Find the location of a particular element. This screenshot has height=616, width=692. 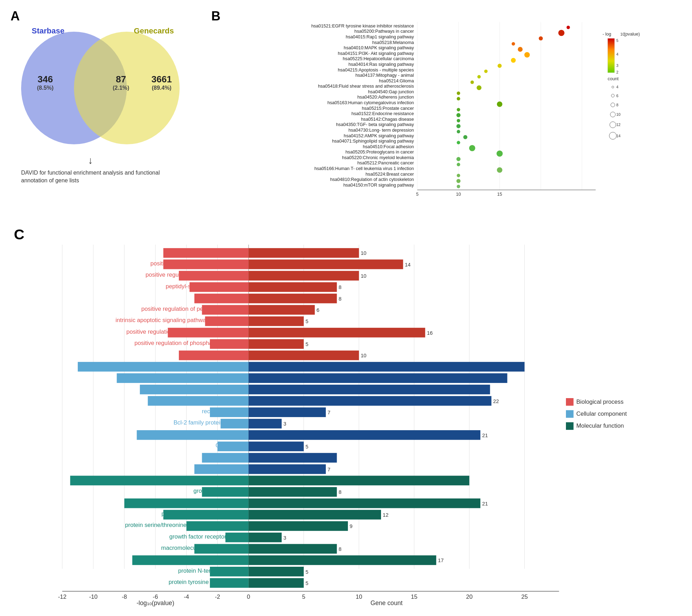

svg-text:hsa04071:Sphingolipid signalin: hsa04071:Sphingolipid signaling pathway is located at coordinates (373, 141).